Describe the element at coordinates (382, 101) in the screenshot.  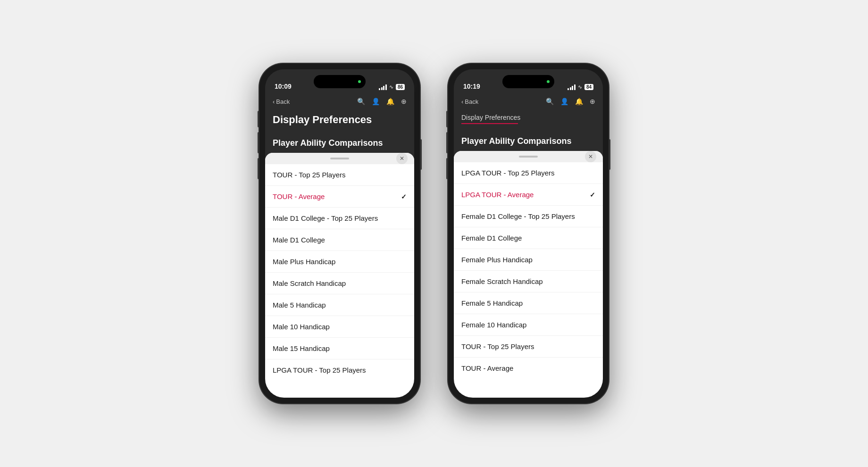
I see `nav-actions-1: 🔍 👤 🔔 ⊕` at that location.